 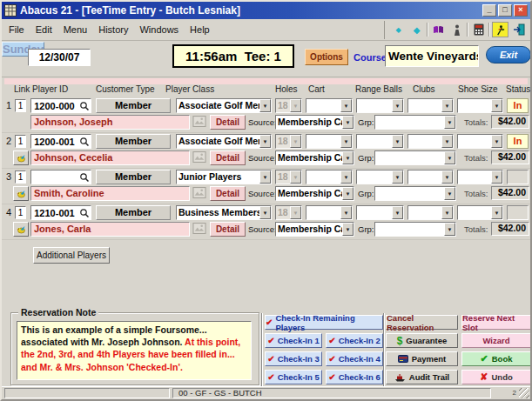 What do you see at coordinates (110, 158) in the screenshot?
I see `player-name-field: Johnson, Cecelia` at bounding box center [110, 158].